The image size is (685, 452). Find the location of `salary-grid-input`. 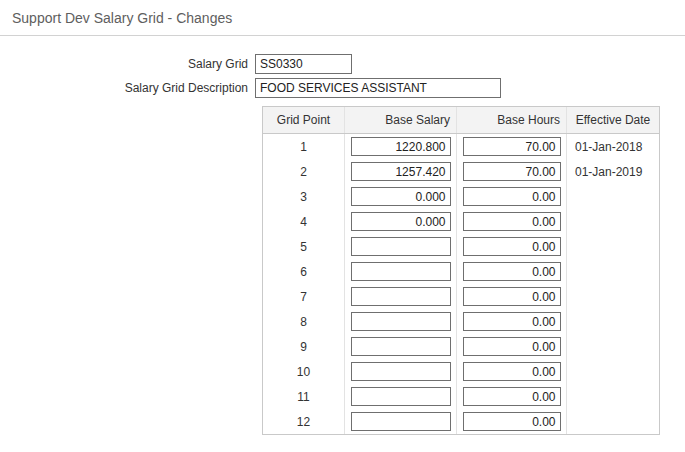

salary-grid-input is located at coordinates (304, 64).